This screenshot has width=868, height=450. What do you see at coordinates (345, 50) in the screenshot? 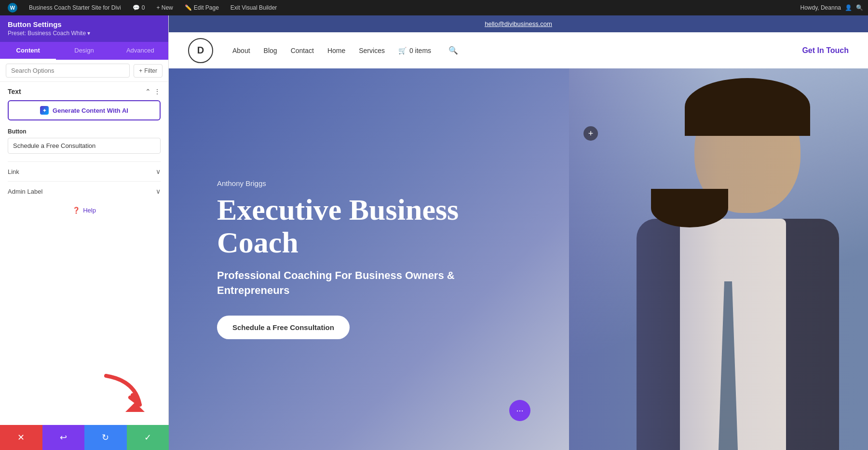
I see `nav-links: About Blog Contact Home Services 🛒 0 ite…` at bounding box center [345, 50].